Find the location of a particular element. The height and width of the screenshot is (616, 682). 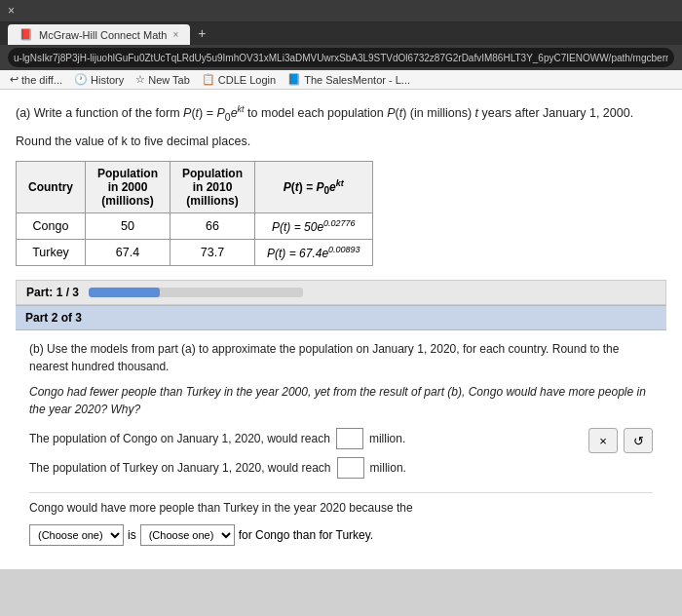

address-bar is located at coordinates (341, 58).